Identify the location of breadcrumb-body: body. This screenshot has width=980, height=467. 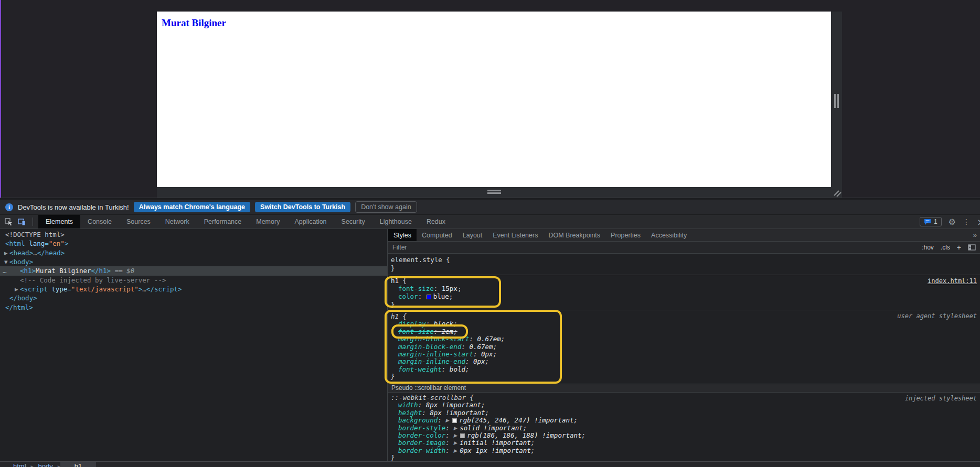
(46, 464).